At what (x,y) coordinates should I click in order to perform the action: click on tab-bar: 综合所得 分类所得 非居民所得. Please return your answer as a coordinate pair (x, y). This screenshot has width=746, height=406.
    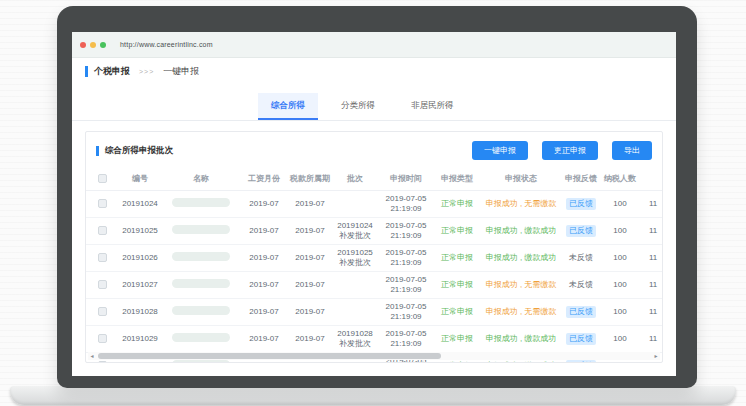
    Looking at the image, I should click on (374, 107).